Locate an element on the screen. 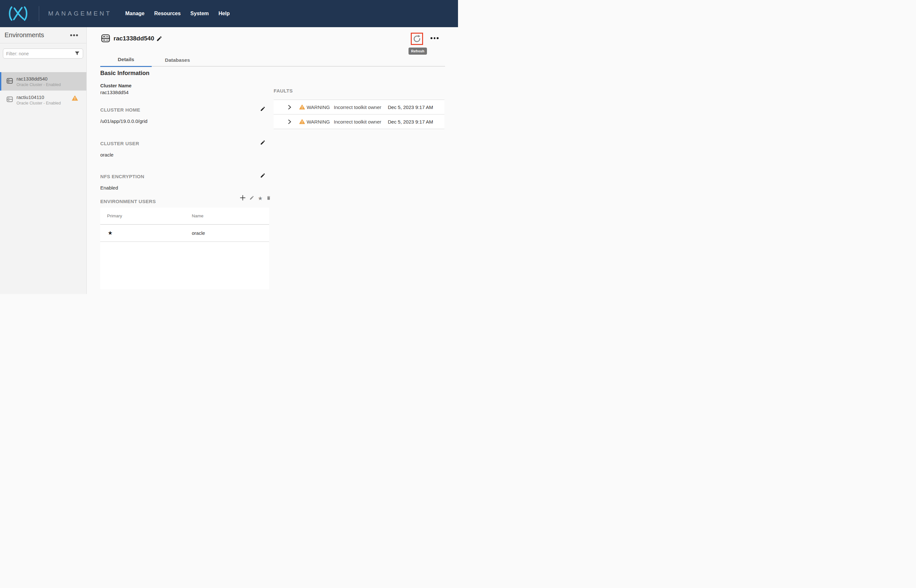 The width and height of the screenshot is (916, 588). cluster-name-label: Cluster Name is located at coordinates (116, 86).